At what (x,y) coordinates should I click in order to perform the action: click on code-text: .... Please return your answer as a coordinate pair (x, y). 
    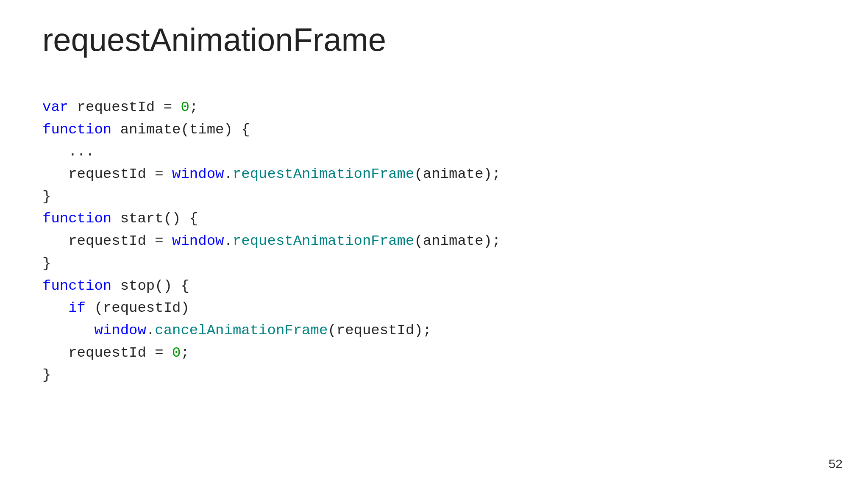
    Looking at the image, I should click on (68, 152).